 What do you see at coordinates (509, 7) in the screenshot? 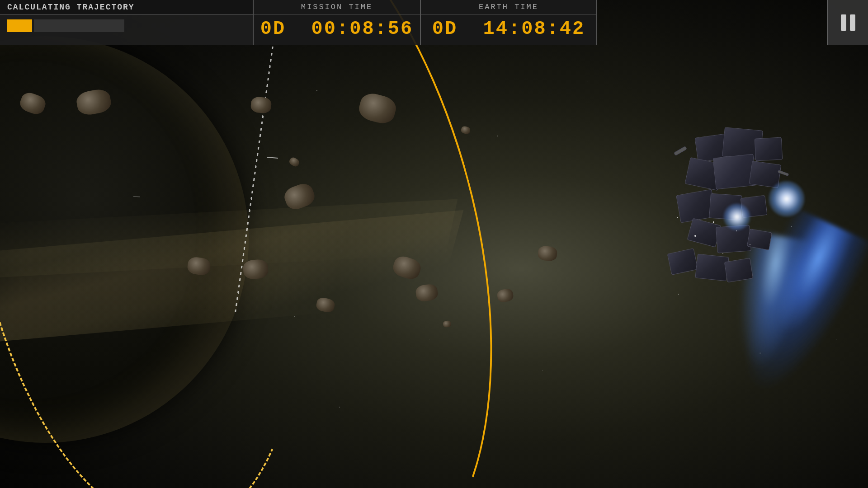
I see `earth-time-label: EARTH TIME` at bounding box center [509, 7].